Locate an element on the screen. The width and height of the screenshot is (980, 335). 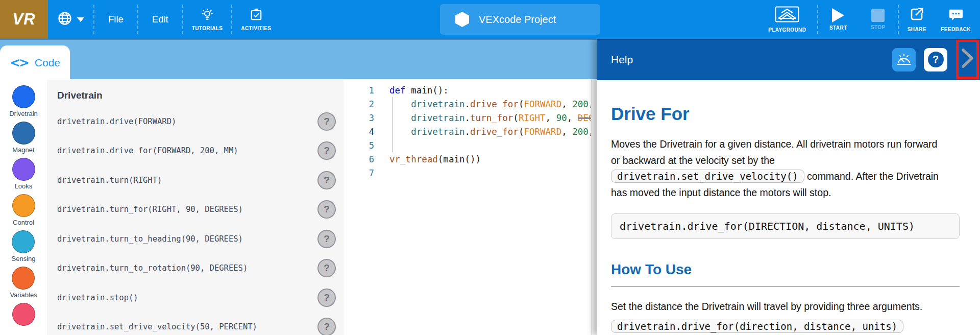
playground-icon is located at coordinates (787, 15).